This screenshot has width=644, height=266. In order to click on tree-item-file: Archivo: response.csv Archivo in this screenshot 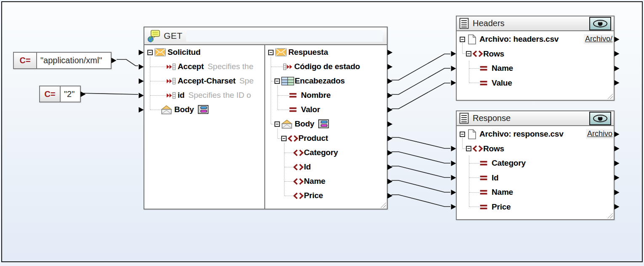, I will do `click(535, 134)`.